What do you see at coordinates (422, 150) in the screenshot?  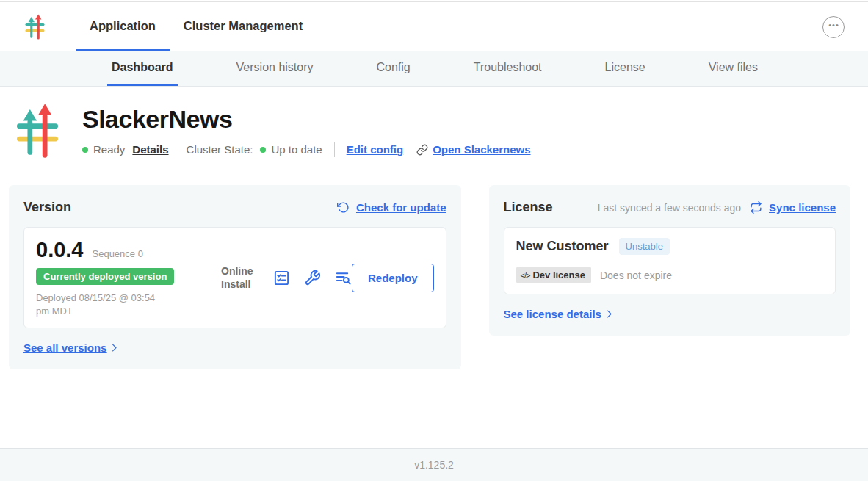 I see `link-icon` at bounding box center [422, 150].